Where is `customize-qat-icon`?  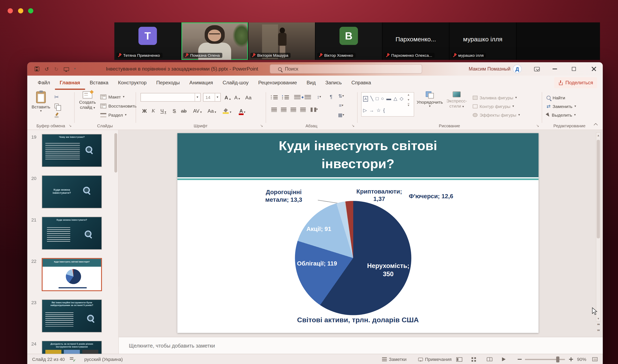
customize-qat-icon is located at coordinates (75, 69).